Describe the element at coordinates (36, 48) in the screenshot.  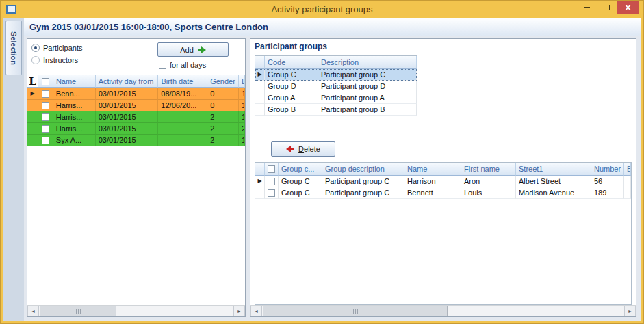
I see `participants-radio-icon` at that location.